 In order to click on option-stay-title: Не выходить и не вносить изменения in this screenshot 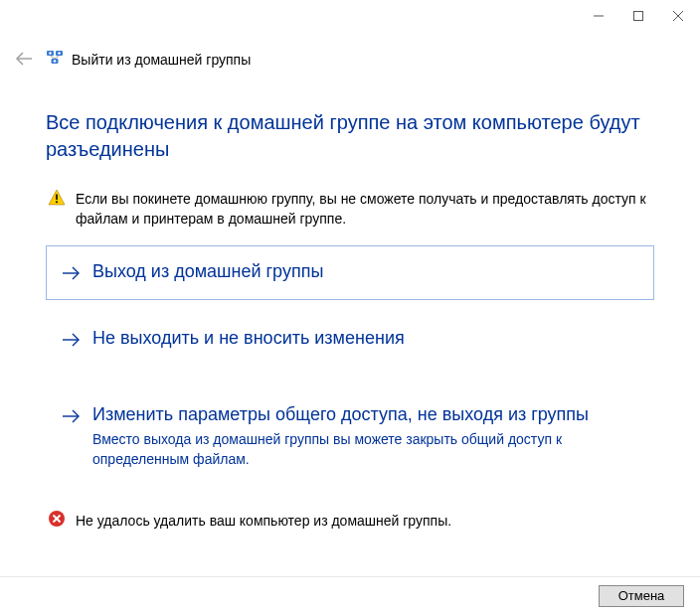, I will do `click(367, 338)`.